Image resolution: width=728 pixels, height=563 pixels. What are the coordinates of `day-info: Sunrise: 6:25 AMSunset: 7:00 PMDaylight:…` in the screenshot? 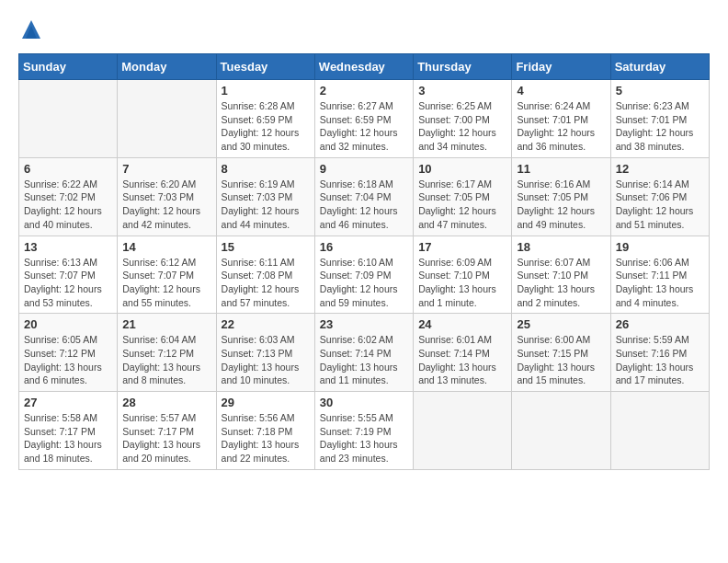 It's located at (462, 127).